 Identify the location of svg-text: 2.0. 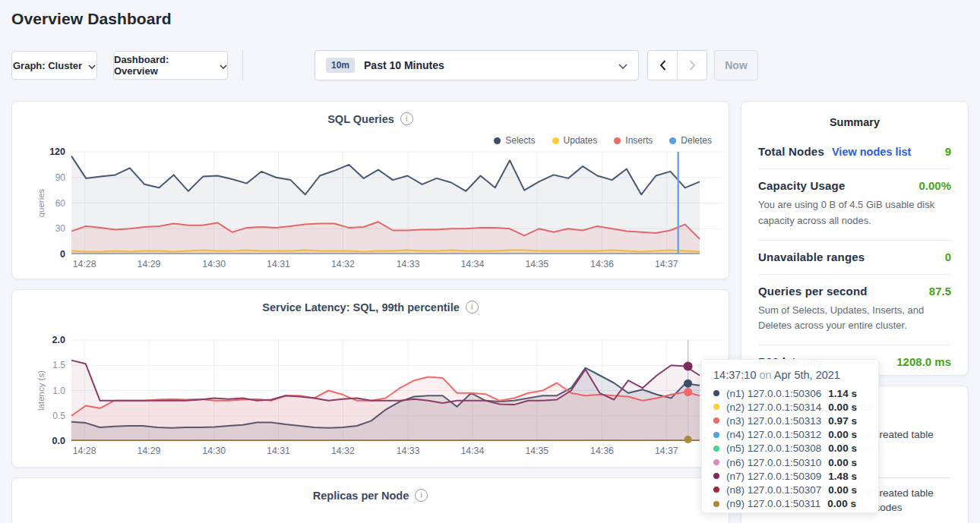
(59, 340).